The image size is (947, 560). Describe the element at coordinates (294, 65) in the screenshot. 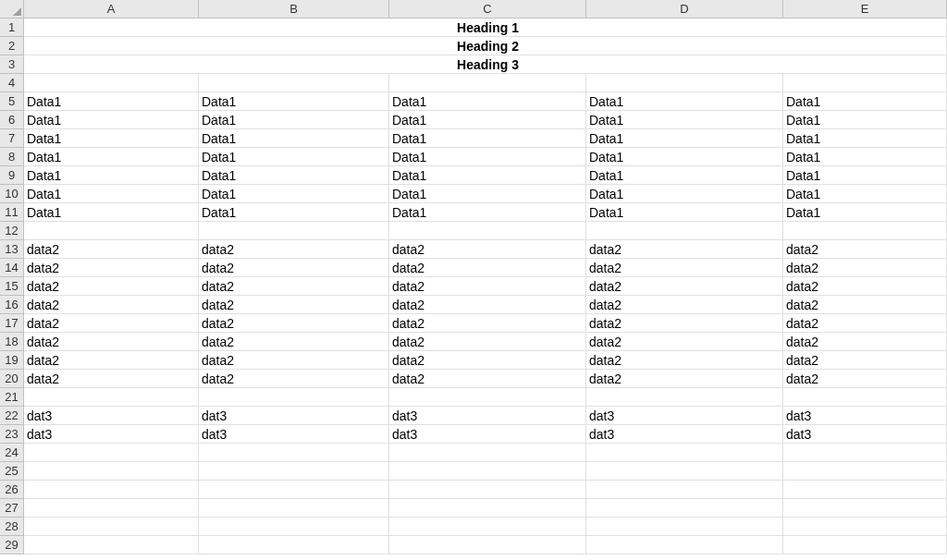

I see `cell-B3` at that location.